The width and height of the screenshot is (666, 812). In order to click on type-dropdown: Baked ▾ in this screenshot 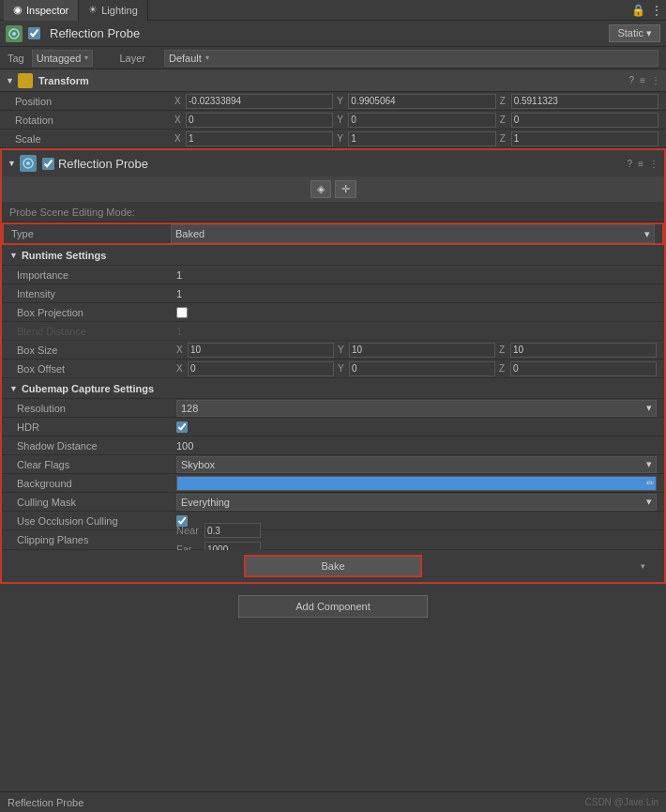, I will do `click(413, 234)`.